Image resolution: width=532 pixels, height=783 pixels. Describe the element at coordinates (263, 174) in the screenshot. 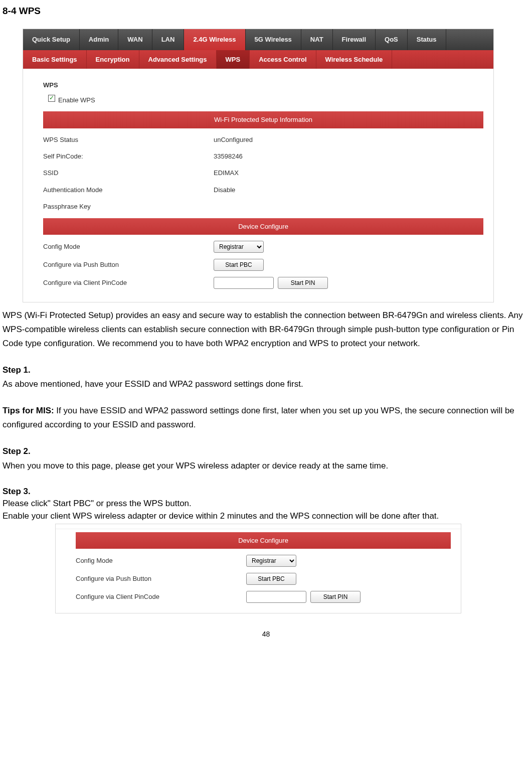

I see `wps-info-table: WPS StatusunConfiguredSelf PinCode:33598…` at that location.